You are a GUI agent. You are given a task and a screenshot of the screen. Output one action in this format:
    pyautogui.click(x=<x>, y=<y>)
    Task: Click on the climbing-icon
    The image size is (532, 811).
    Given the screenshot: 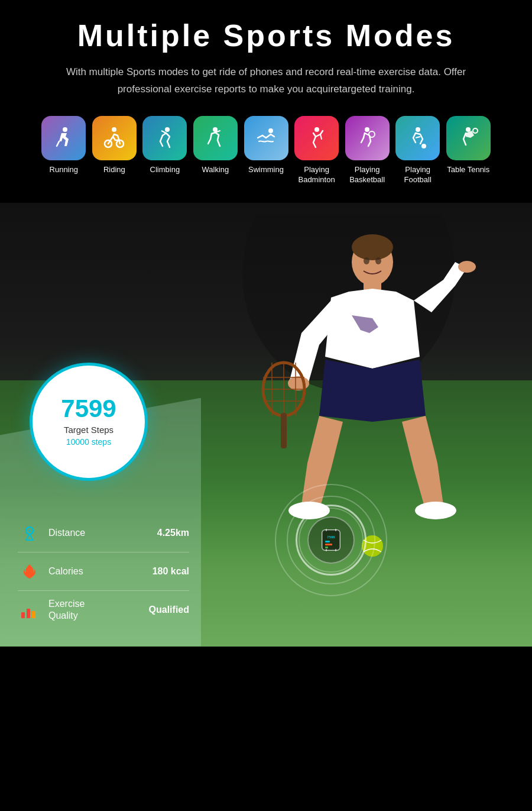 What is the action you would take?
    pyautogui.click(x=164, y=138)
    